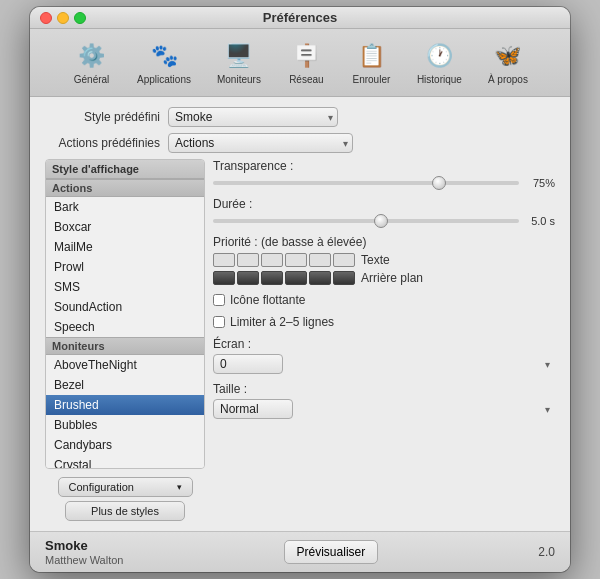  I want to click on toolbar: ⚙️ Général 🐾 Applications 🖥️ Moniteurs 🪧…, so click(300, 63).